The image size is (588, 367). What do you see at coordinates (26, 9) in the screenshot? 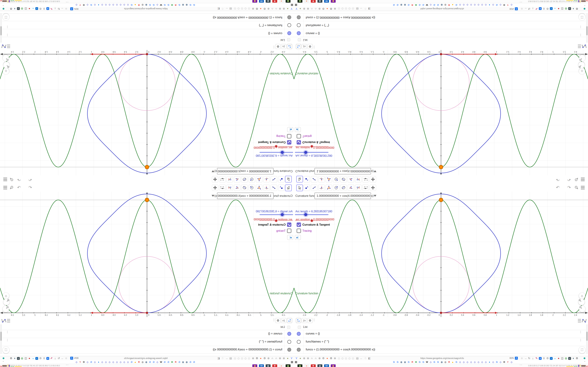
I see `icon-◫: ◫` at bounding box center [26, 9].